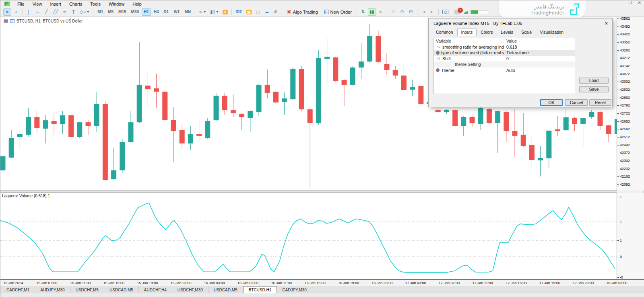 This screenshot has width=644, height=297. Describe the element at coordinates (372, 12) in the screenshot. I see `bars-mode: ▮▮` at that location.